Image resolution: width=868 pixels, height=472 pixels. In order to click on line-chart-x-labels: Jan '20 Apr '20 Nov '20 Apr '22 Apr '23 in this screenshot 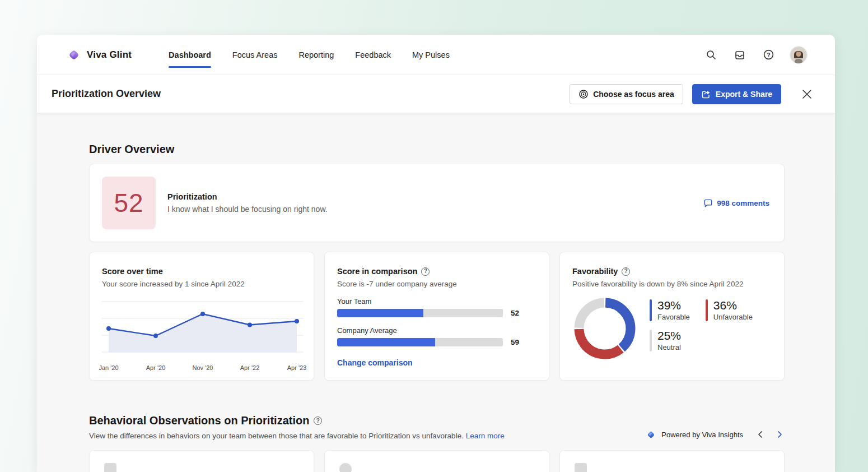, I will do `click(203, 369)`.